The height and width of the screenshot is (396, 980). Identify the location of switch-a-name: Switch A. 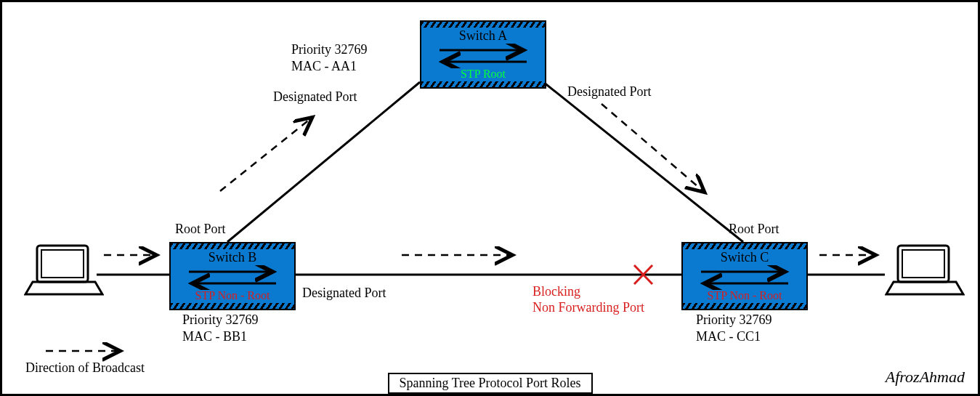
(483, 36).